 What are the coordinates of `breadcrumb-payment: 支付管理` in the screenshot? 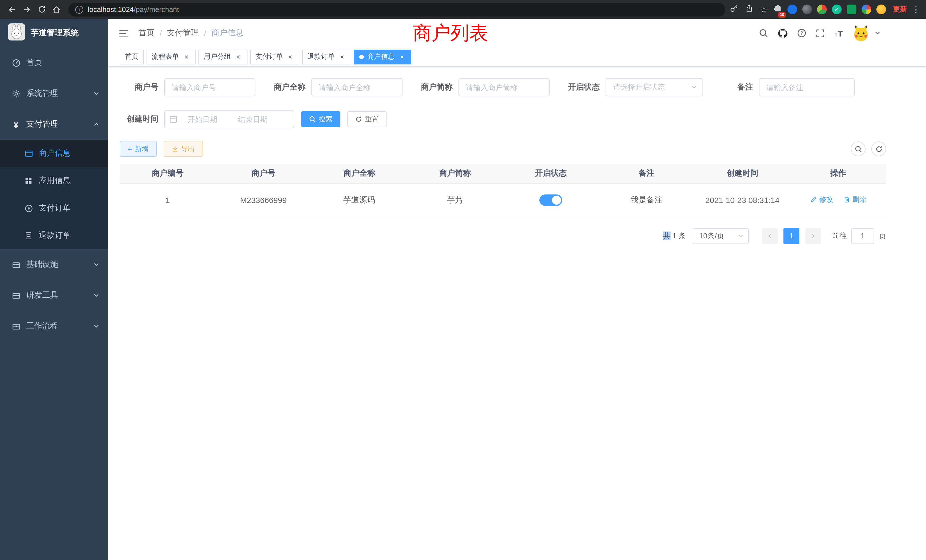 It's located at (183, 33).